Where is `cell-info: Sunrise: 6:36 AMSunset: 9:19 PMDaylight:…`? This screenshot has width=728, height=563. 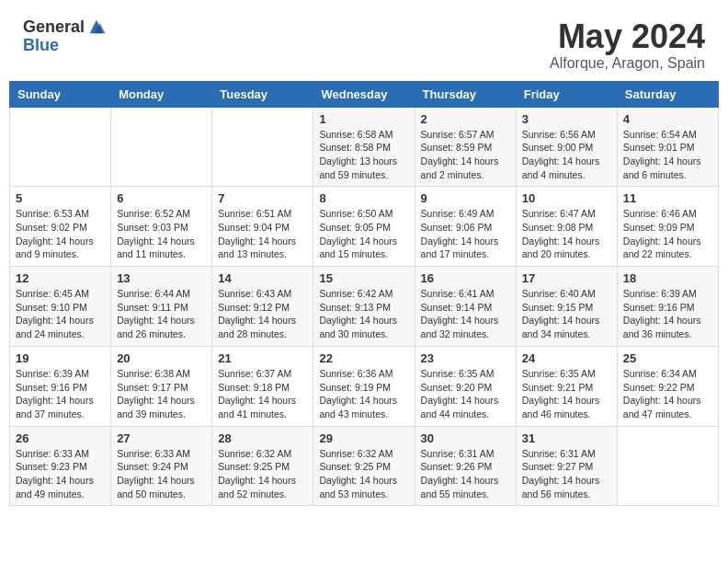 cell-info: Sunrise: 6:36 AMSunset: 9:19 PMDaylight:… is located at coordinates (364, 394).